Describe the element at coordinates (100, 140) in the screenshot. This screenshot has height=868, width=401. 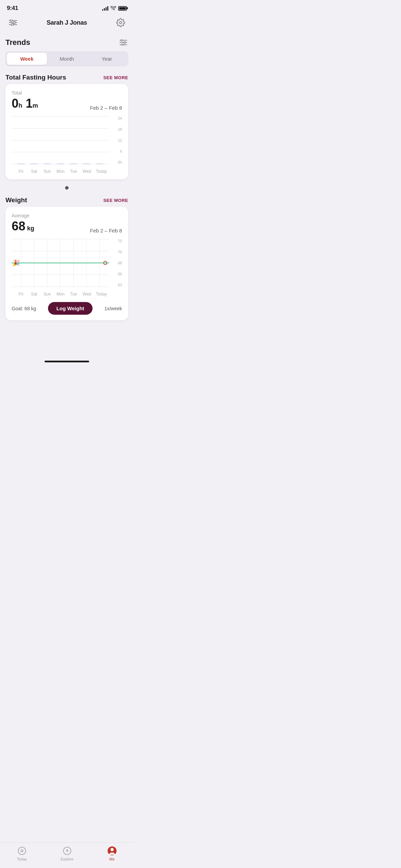
I see `bar-today` at that location.